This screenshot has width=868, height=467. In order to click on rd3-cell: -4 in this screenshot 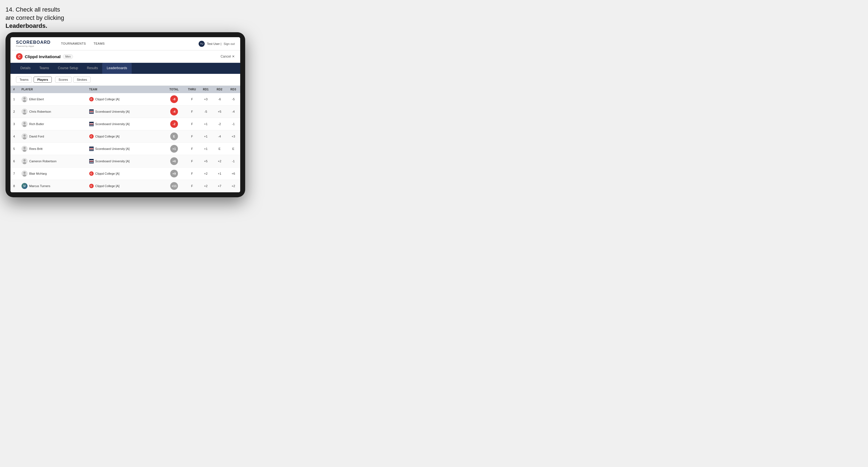, I will do `click(233, 112)`.